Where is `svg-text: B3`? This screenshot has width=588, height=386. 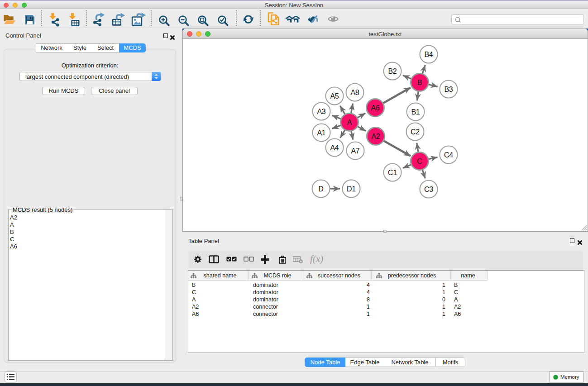
svg-text: B3 is located at coordinates (449, 90).